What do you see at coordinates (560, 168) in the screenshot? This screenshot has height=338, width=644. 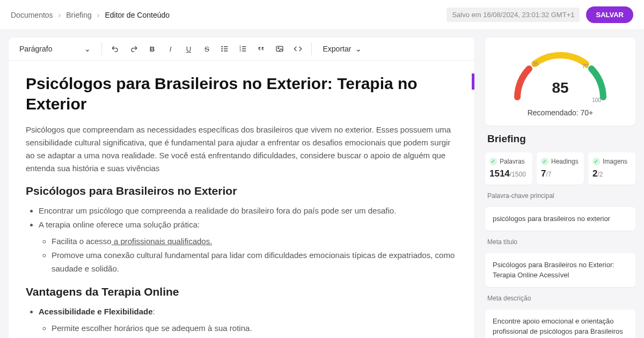 I see `stats-row: ✓Palavras 1514/1500 ✓Headings 7/7 ✓Image…` at bounding box center [560, 168].